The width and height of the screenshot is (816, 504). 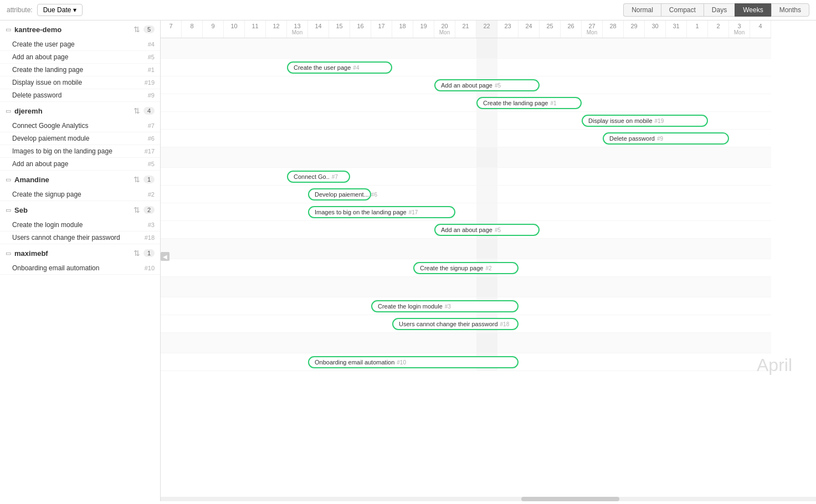 I want to click on gantt-bar: Create the user page#4, so click(x=340, y=68).